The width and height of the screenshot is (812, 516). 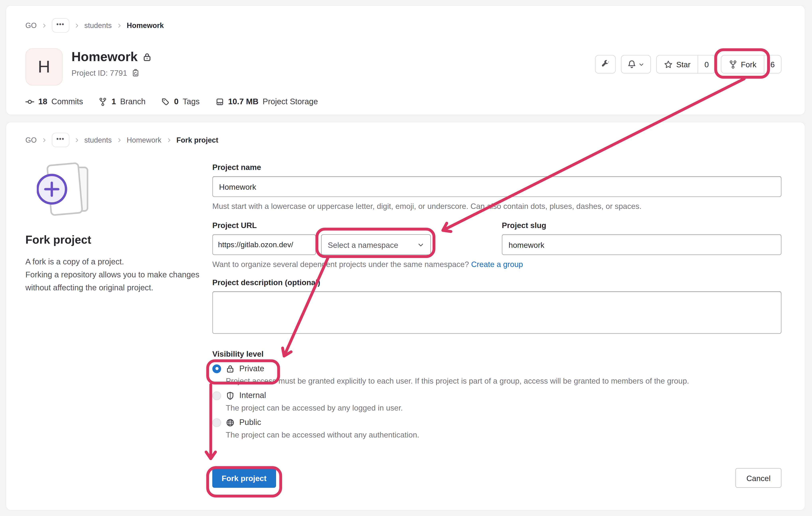 I want to click on page-title: Homework, so click(x=105, y=57).